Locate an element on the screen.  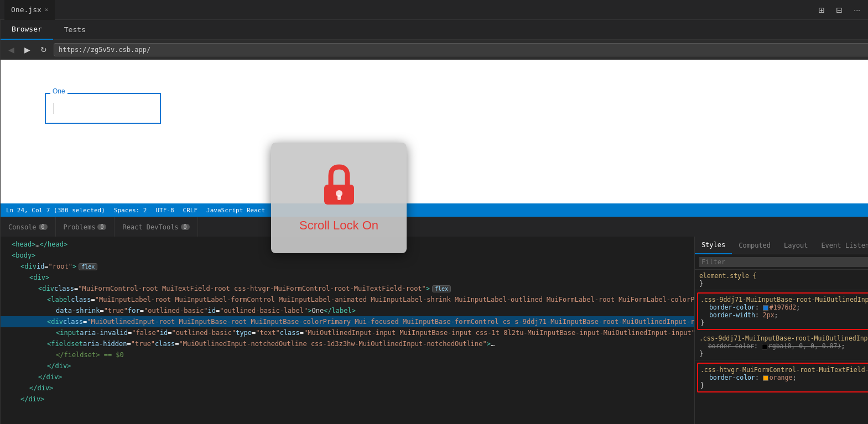
status-encoding: UTF-8 is located at coordinates (165, 210).